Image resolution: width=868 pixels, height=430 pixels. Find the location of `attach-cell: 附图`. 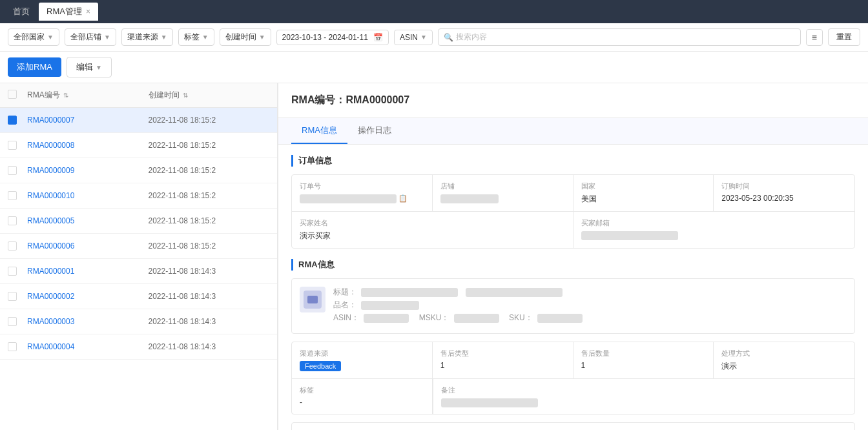

attach-cell: 附图 is located at coordinates (574, 426).